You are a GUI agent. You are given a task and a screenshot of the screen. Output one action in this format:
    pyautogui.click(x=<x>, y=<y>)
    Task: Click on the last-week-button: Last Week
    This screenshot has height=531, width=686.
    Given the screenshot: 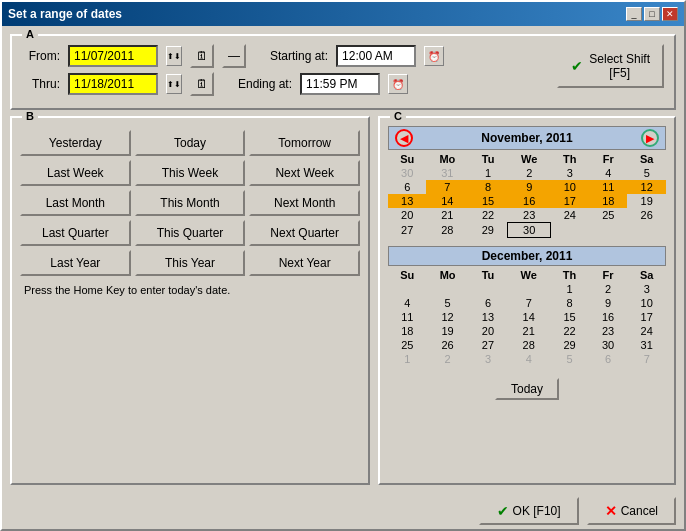 What is the action you would take?
    pyautogui.click(x=76, y=173)
    